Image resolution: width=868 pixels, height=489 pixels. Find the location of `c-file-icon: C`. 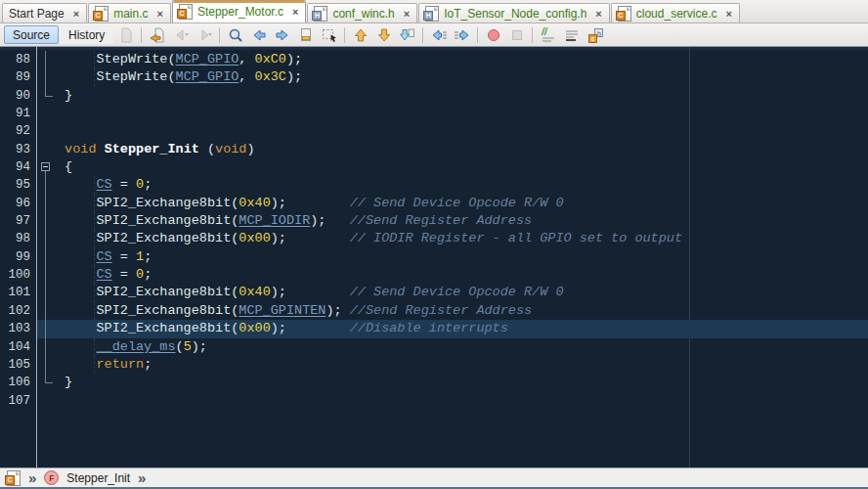

c-file-icon: C is located at coordinates (186, 12).